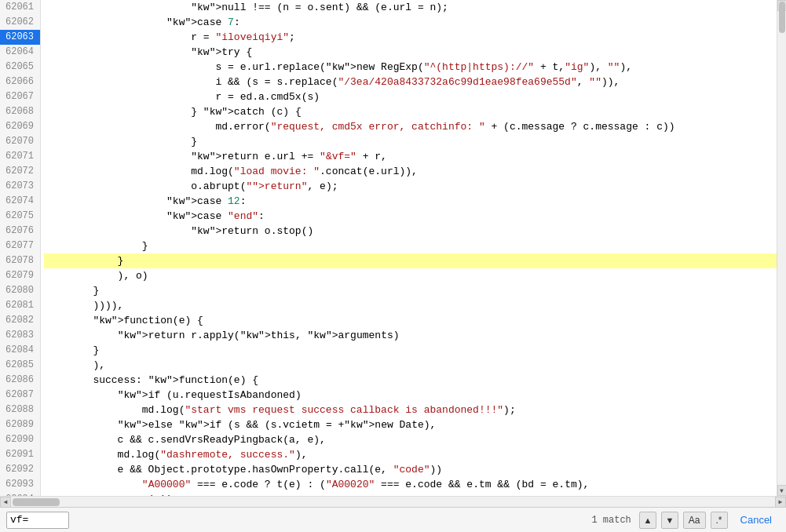 The image size is (786, 532). What do you see at coordinates (648, 520) in the screenshot?
I see `search-prev-button: ▲` at bounding box center [648, 520].